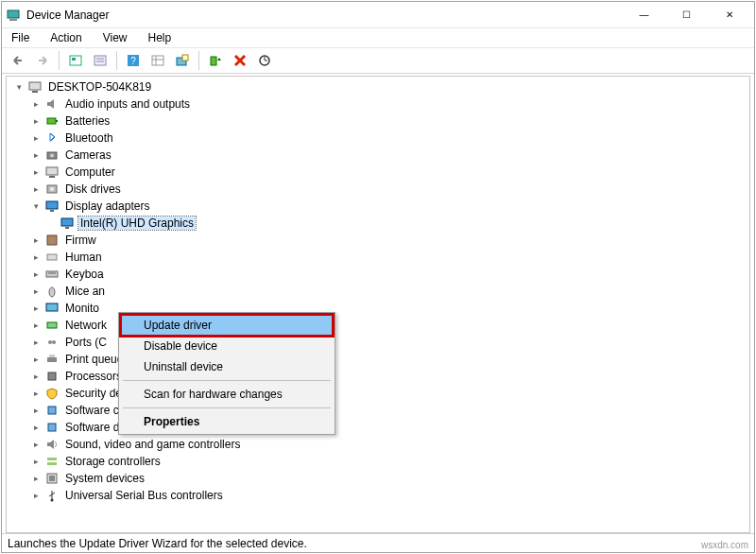 This screenshot has width=756, height=554. Describe the element at coordinates (108, 206) in the screenshot. I see `tree-category-label: Display adapters` at that location.